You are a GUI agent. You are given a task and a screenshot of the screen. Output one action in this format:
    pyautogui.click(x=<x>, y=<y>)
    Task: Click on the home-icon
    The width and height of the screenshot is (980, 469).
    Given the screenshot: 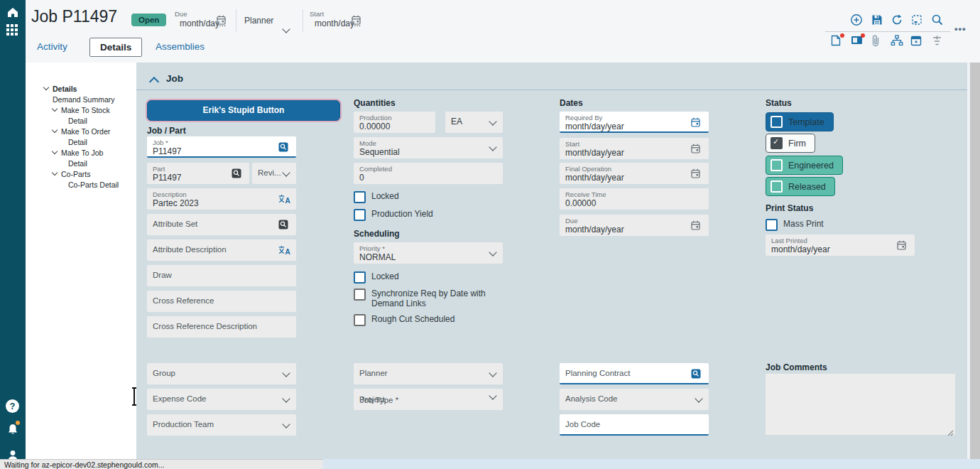 What is the action you would take?
    pyautogui.click(x=13, y=12)
    